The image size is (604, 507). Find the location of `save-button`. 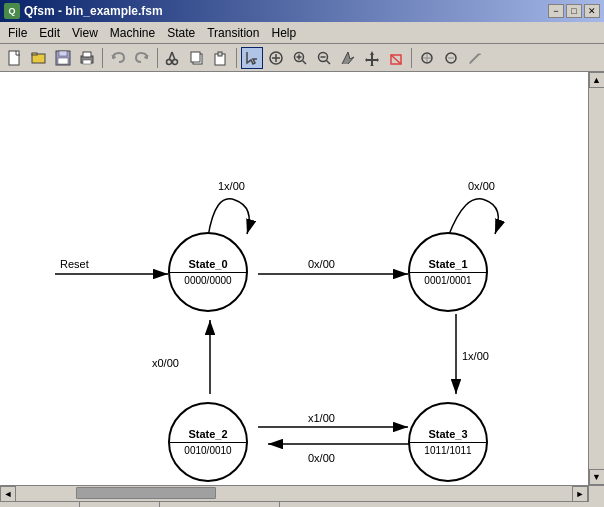

save-button is located at coordinates (63, 58).